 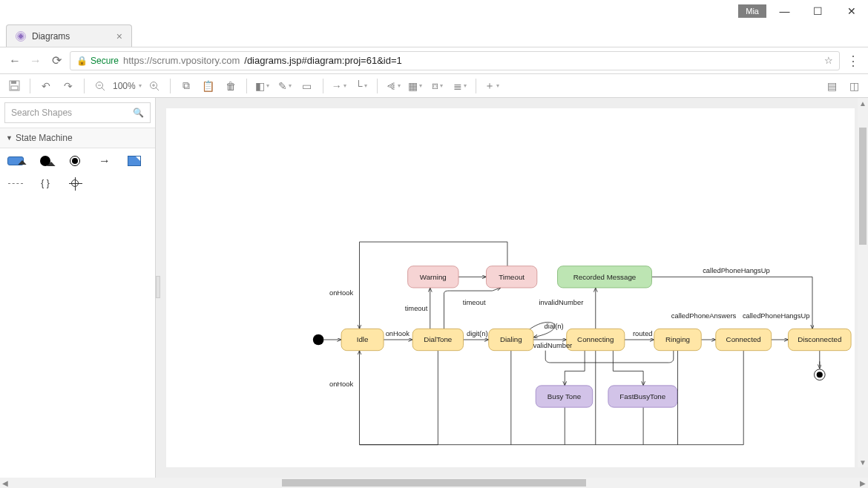 What do you see at coordinates (438, 86) in the screenshot?
I see `group-icon: ⧈` at bounding box center [438, 86].